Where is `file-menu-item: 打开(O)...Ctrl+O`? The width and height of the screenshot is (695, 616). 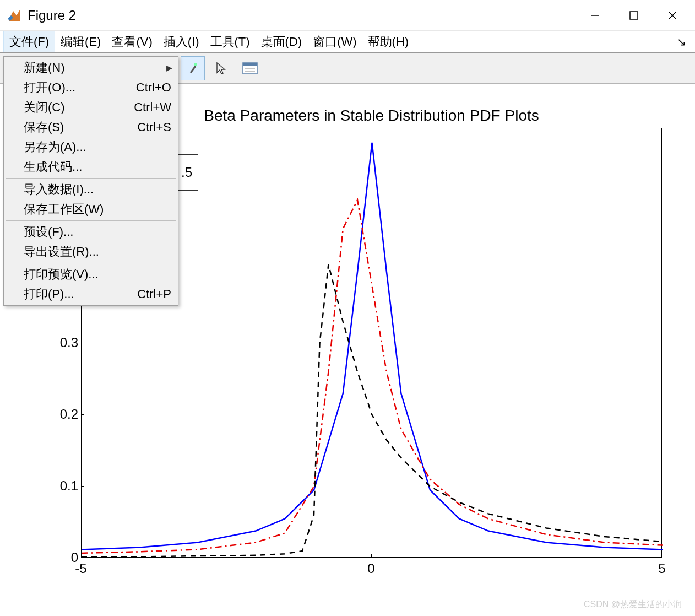
file-menu-item: 打开(O)...Ctrl+O is located at coordinates (91, 88).